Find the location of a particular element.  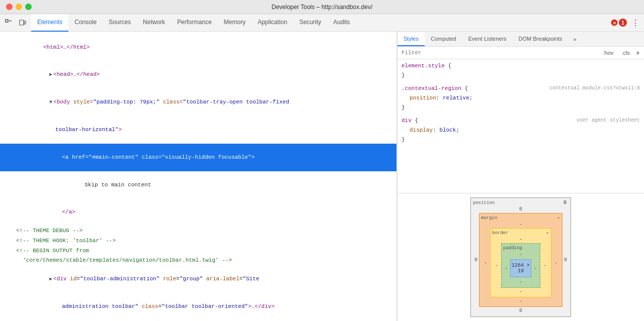

box-bottom-0: 0 is located at coordinates (521, 310).